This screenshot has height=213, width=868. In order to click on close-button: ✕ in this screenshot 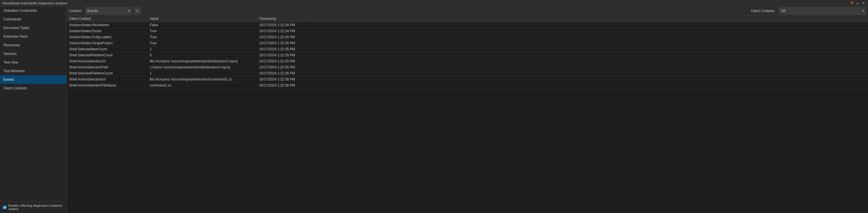, I will do `click(863, 3)`.